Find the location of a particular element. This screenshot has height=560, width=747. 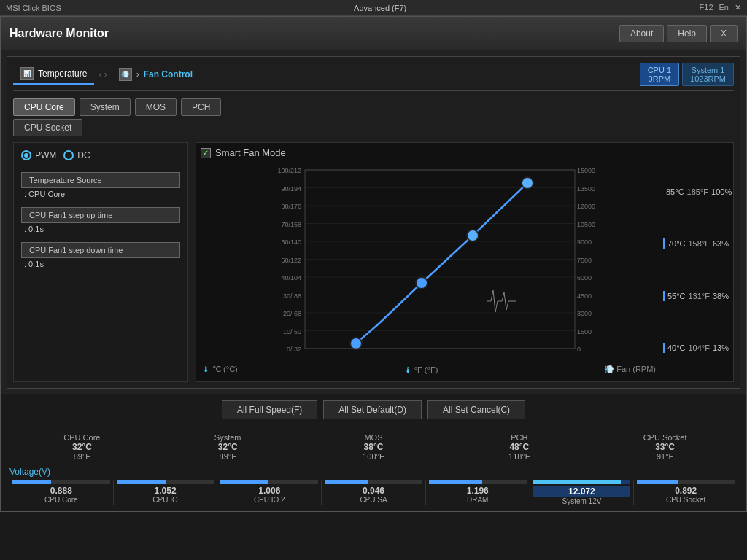

sensor-c-pch: 48°C is located at coordinates (519, 447).